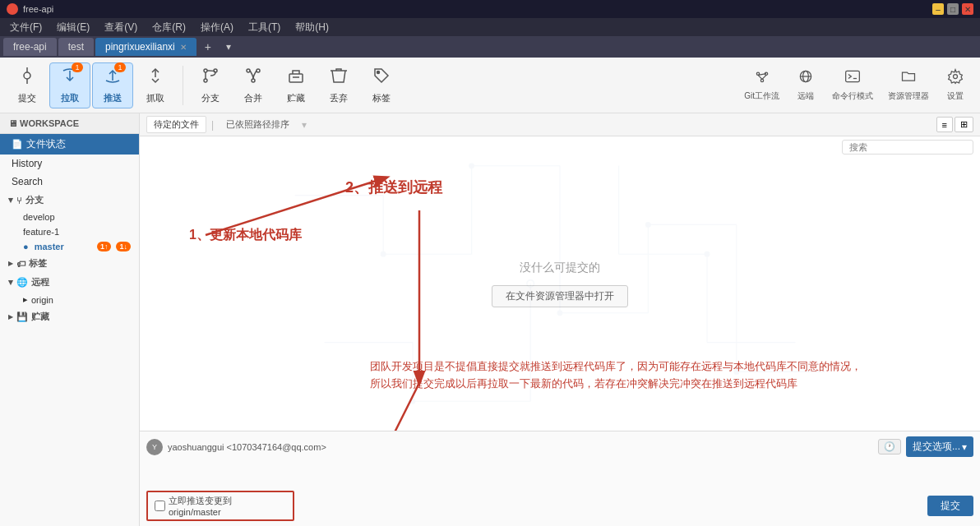 This screenshot has height=526, width=980. What do you see at coordinates (155, 85) in the screenshot?
I see `fetch-button: 抓取` at bounding box center [155, 85].